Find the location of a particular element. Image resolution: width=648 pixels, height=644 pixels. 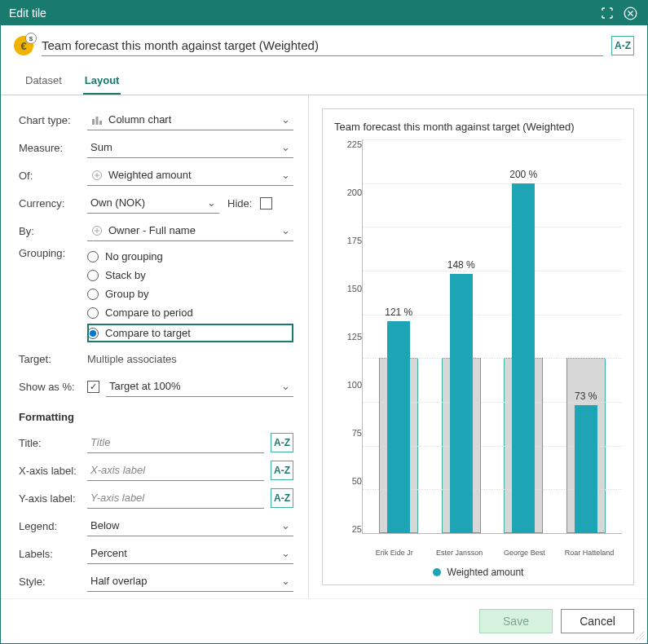

grouping-radio-stack: Stack by is located at coordinates (191, 276).